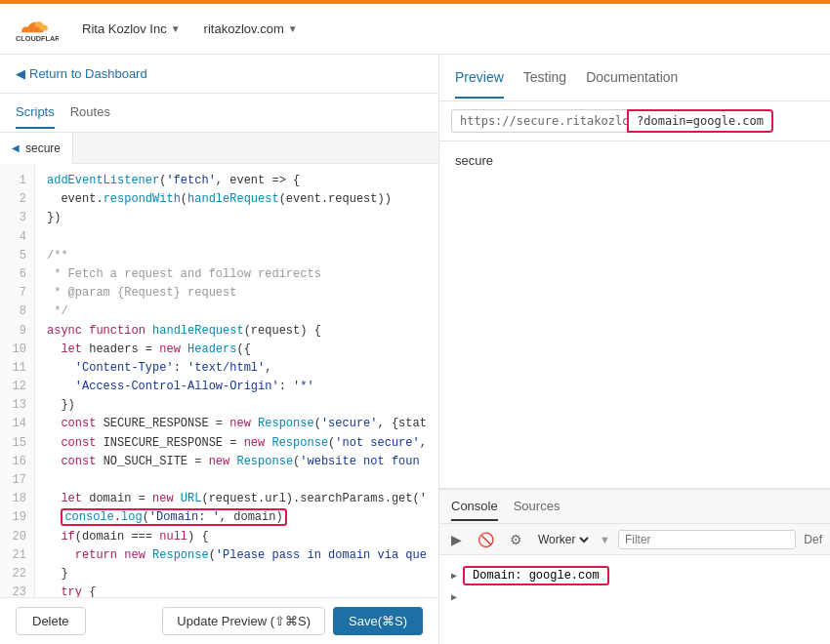 The height and width of the screenshot is (644, 830). I want to click on console-domain-output: Domain: google.com, so click(536, 576).